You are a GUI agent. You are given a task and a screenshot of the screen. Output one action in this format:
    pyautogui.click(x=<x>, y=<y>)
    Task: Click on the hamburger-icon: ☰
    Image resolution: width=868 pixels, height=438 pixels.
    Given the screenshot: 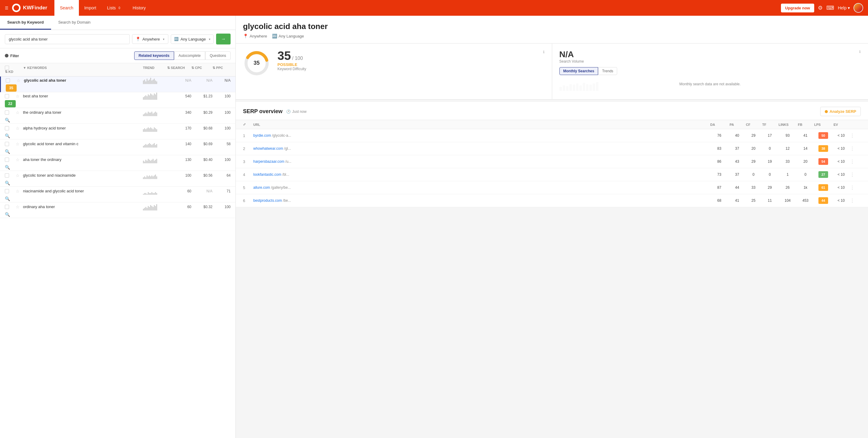 What is the action you would take?
    pyautogui.click(x=7, y=8)
    